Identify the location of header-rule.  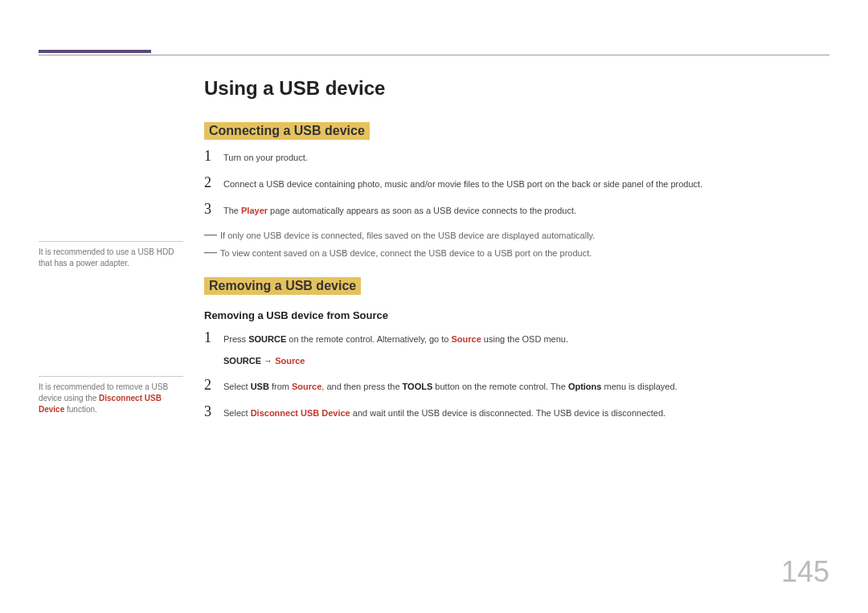
(434, 55).